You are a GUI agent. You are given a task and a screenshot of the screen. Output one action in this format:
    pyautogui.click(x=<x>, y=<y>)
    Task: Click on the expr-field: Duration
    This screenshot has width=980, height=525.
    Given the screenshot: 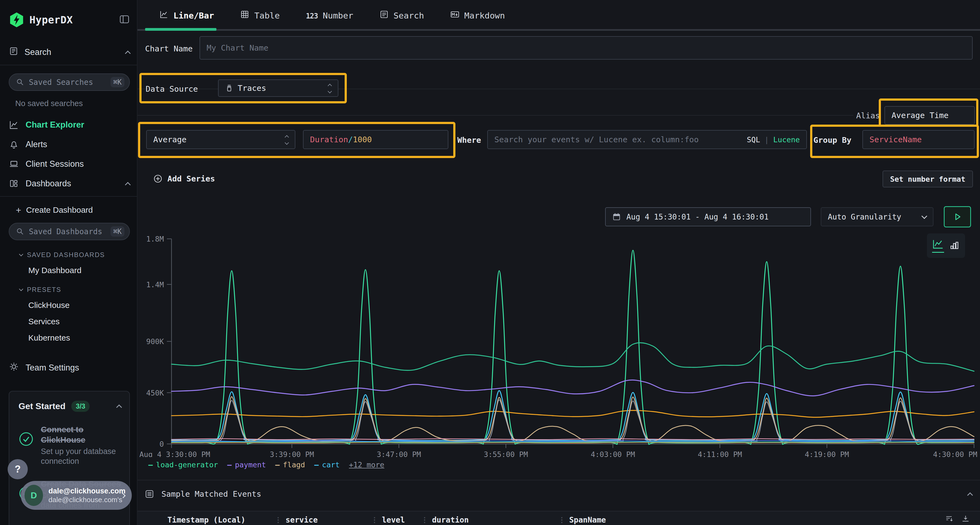 What is the action you would take?
    pyautogui.click(x=329, y=140)
    